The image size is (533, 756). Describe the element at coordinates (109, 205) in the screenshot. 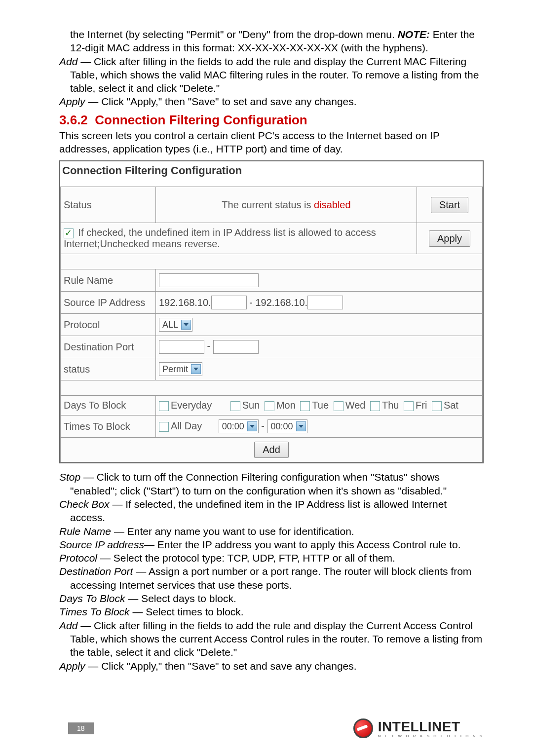

I see `status-label: Status` at that location.